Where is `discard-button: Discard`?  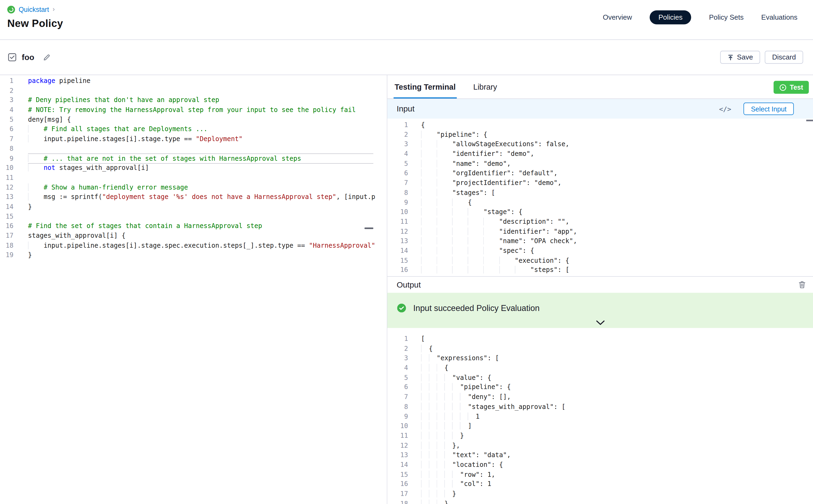
discard-button: Discard is located at coordinates (784, 57).